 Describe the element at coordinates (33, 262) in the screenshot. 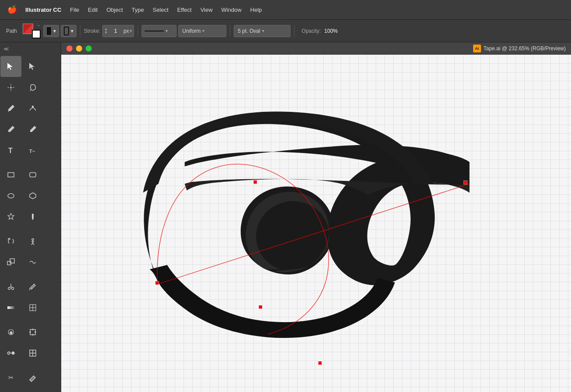

I see `warp-tool` at that location.